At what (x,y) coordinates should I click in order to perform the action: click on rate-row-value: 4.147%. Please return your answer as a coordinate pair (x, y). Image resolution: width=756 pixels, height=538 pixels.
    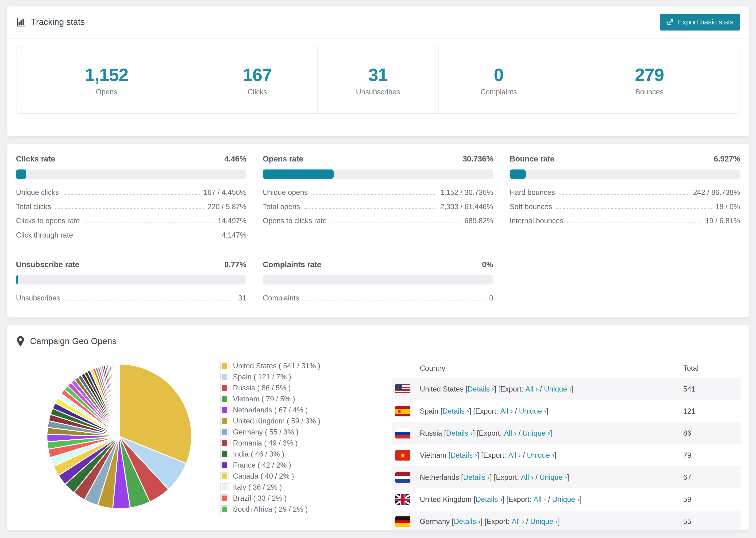
    Looking at the image, I should click on (234, 235).